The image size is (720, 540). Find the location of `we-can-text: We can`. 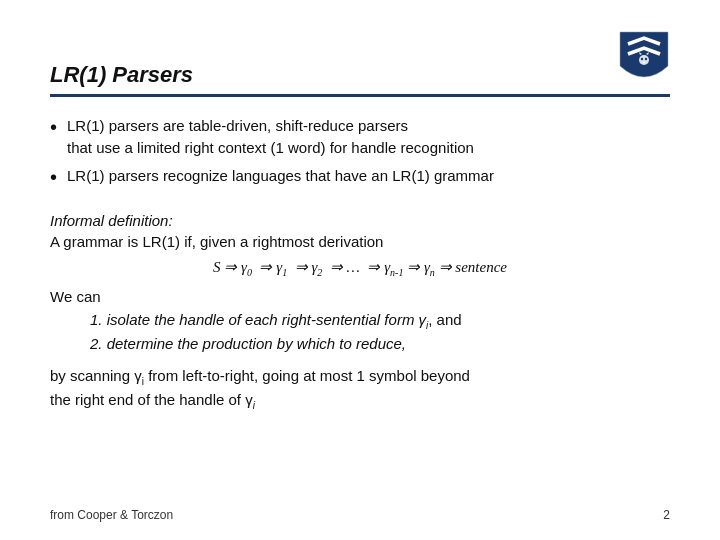

we-can-text: We can is located at coordinates (360, 296).